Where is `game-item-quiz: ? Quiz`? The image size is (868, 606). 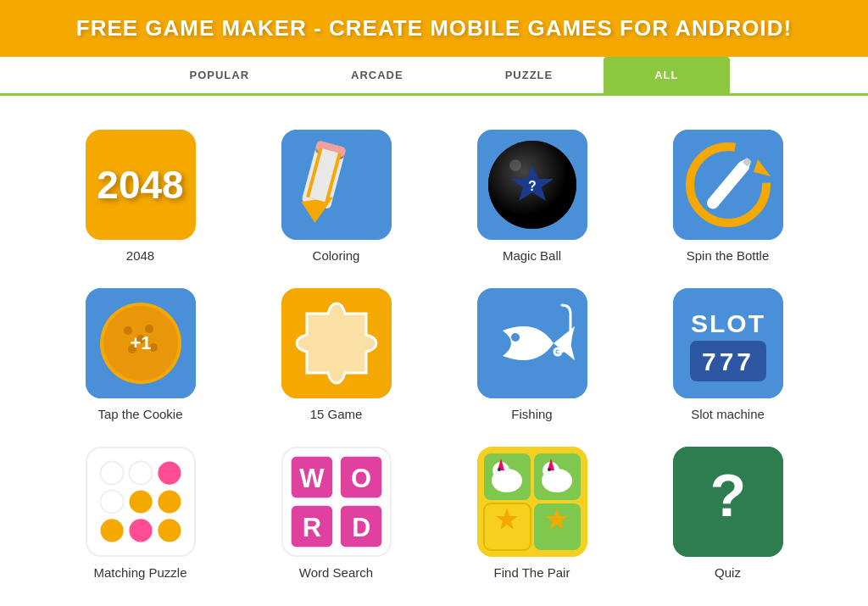
game-item-quiz: ? Quiz is located at coordinates (727, 514).